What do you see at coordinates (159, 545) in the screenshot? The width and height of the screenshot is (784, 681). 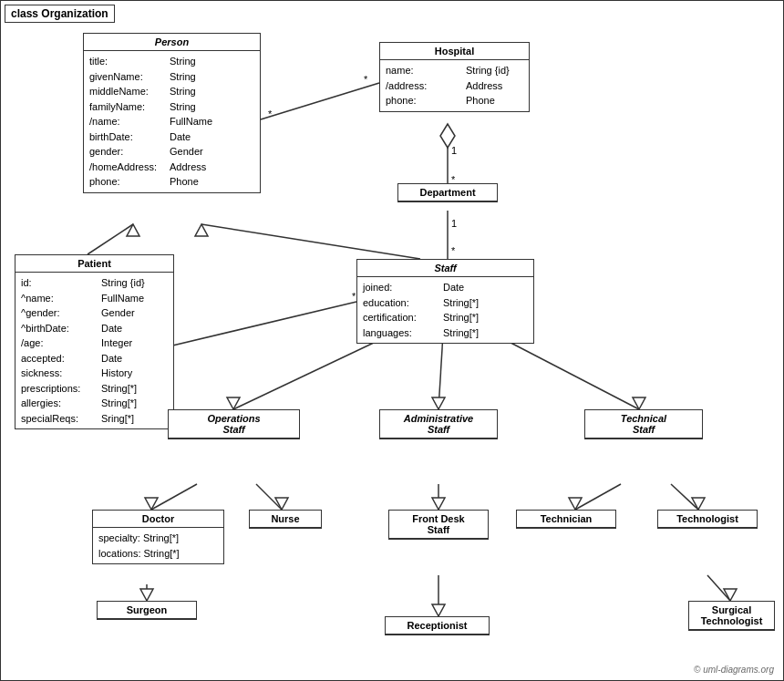 I see `doctor-attrs: specialty: String[*] locations: String[*…` at bounding box center [159, 545].